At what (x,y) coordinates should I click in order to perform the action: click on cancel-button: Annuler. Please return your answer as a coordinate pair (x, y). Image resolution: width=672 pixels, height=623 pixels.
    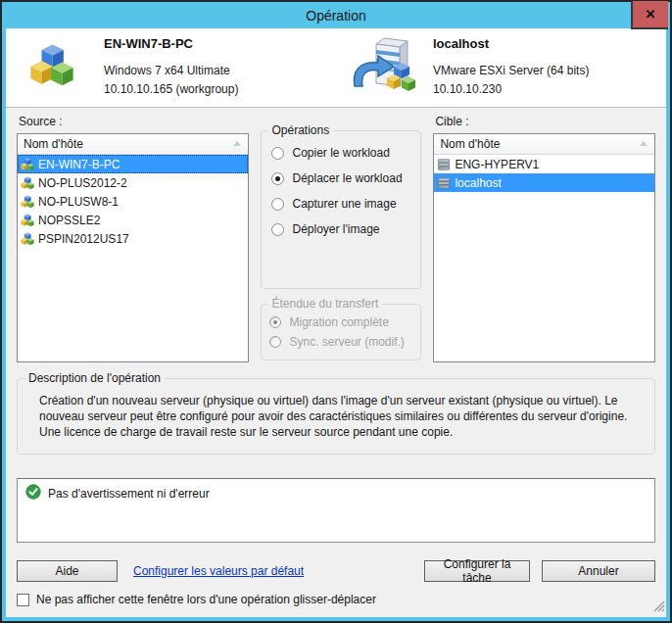
    Looking at the image, I should click on (599, 571).